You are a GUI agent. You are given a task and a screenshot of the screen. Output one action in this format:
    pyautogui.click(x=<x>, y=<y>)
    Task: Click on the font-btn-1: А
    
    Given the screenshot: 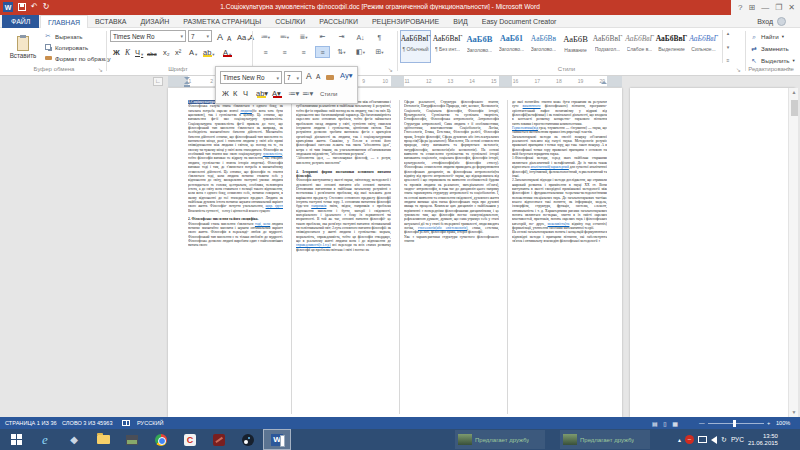 What is the action you would take?
    pyautogui.click(x=229, y=36)
    